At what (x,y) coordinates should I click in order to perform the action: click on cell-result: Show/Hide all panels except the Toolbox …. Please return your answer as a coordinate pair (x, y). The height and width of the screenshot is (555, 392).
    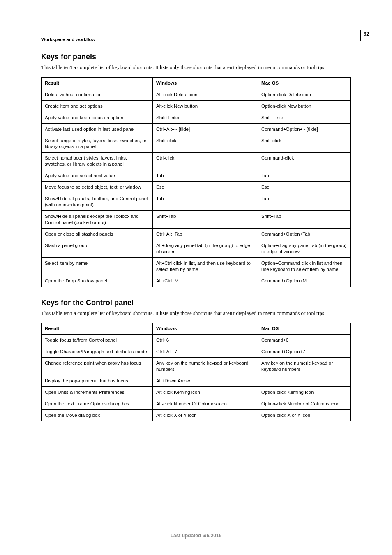
    Looking at the image, I should click on (97, 220).